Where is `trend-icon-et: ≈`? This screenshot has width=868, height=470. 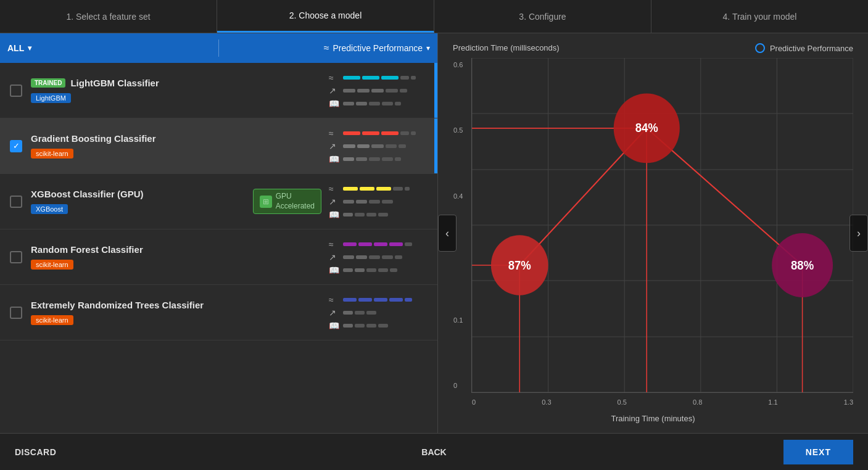 trend-icon-et: ≈ is located at coordinates (334, 300).